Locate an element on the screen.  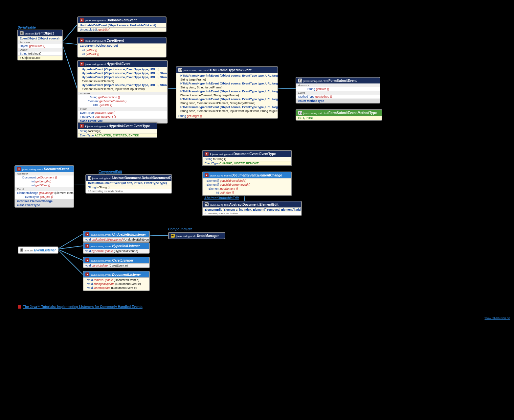
caretlistener: ● javax.swing.event.CaretListener void c… is located at coordinates (116, 262).